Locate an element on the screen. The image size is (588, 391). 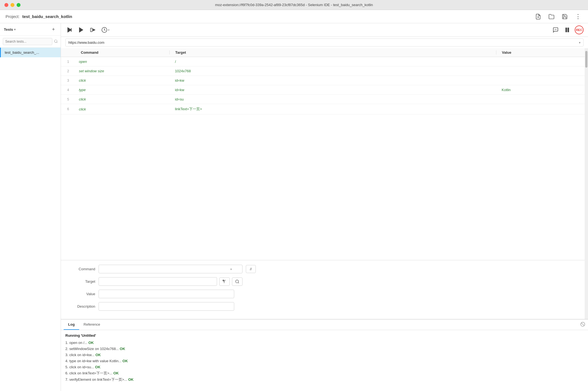
row-value: Kotlin is located at coordinates (540, 90).